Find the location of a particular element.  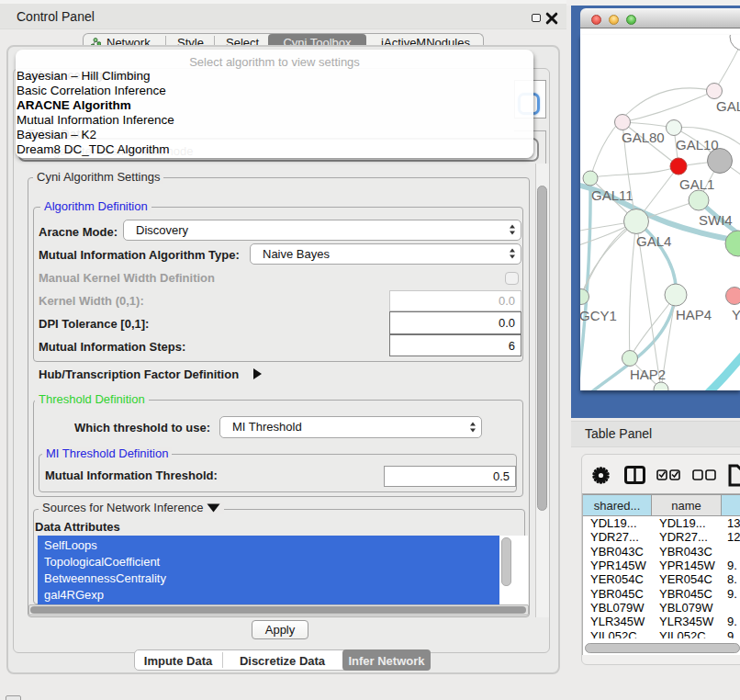

svg-text: GAL1 is located at coordinates (697, 184).